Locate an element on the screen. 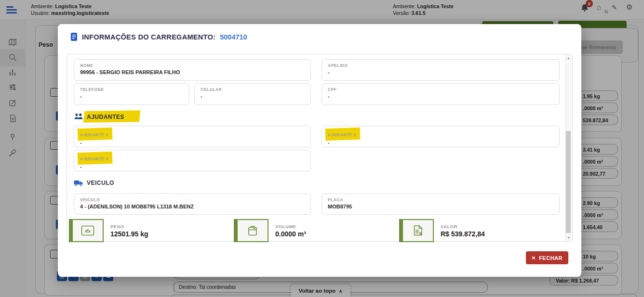 This screenshot has width=644, height=297. nome-field: NOME99956 - SERGIO REIS PARREIRA FILHO is located at coordinates (192, 70).